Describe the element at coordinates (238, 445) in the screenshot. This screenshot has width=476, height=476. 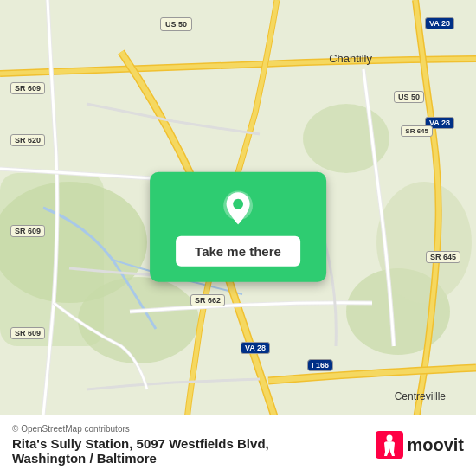
I see `bottom-bar: © OpenStreetMap contributors Rita's Sull…` at that location.